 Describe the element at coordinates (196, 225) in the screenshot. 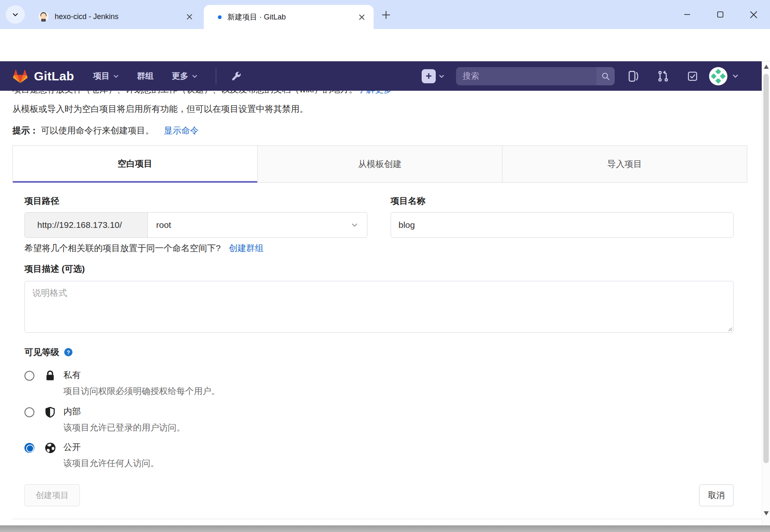

I see `project-path-group: http://192.168.173.10/ root` at that location.